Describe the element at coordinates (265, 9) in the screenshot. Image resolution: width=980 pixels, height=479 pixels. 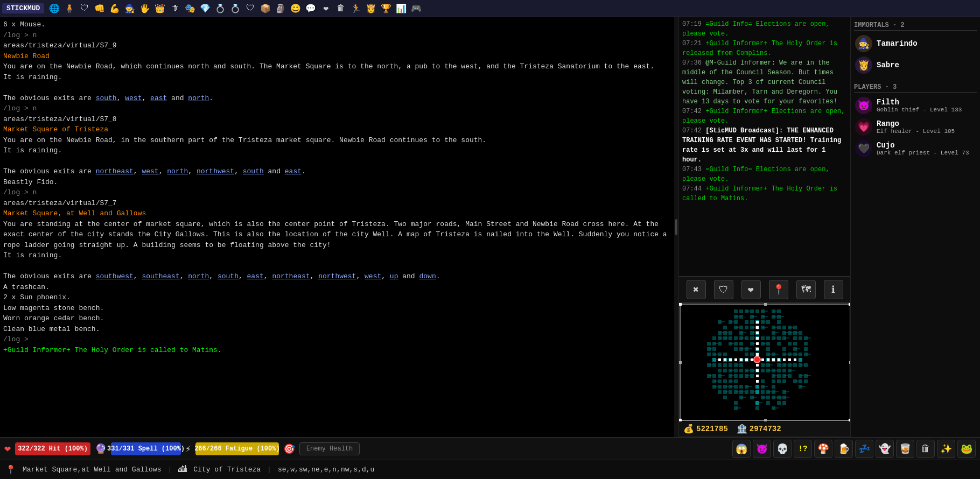
I see `toolbar-icon-box: 📦` at that location.